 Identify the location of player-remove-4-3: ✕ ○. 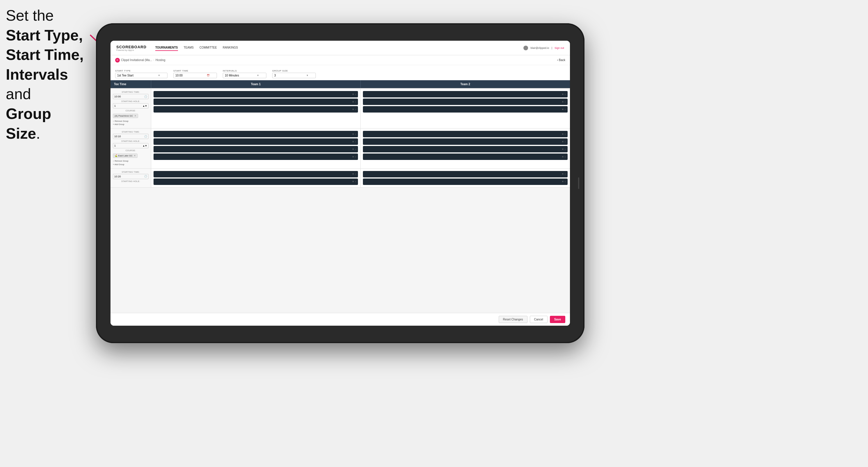
(564, 149).